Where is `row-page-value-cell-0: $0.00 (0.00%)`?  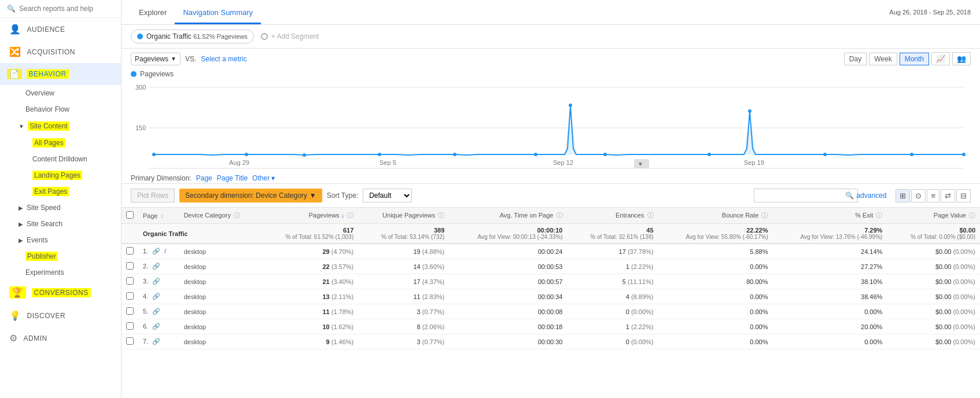 row-page-value-cell-0: $0.00 (0.00%) is located at coordinates (934, 251).